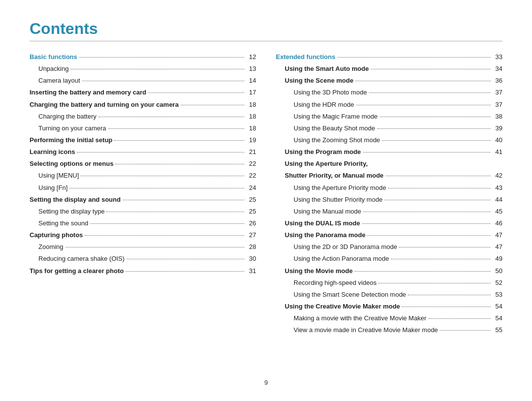 The height and width of the screenshot is (401, 532). I want to click on toc-entry: Learning icons21, so click(143, 152).